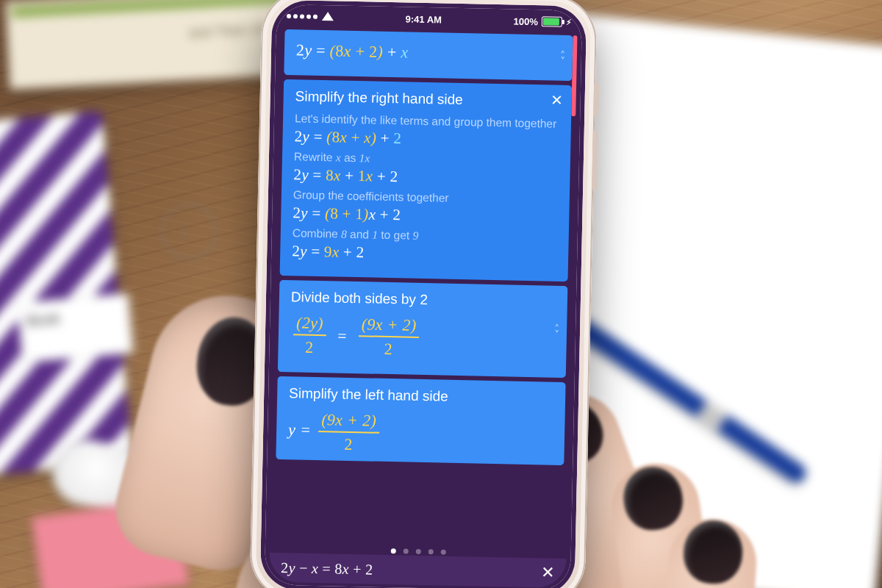 Image resolution: width=882 pixels, height=588 pixels. Describe the element at coordinates (427, 99) in the screenshot. I see `step-title: Simplify the right hand side` at that location.